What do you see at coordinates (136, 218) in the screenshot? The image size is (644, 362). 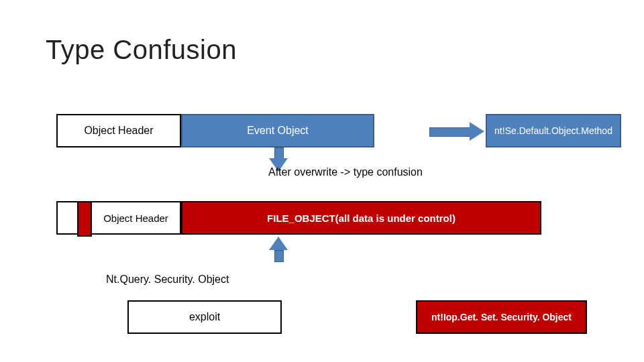 I see `object-header-box-2: Object Header` at bounding box center [136, 218].